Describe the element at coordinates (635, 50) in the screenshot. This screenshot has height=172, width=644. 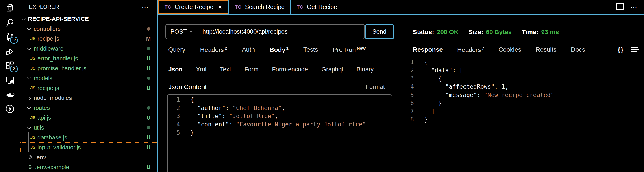
I see `lines-menu-icon` at that location.